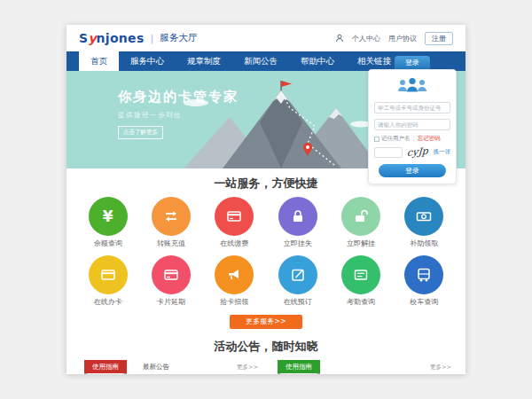 This screenshot has width=532, height=399. I want to click on username-input, so click(412, 108).